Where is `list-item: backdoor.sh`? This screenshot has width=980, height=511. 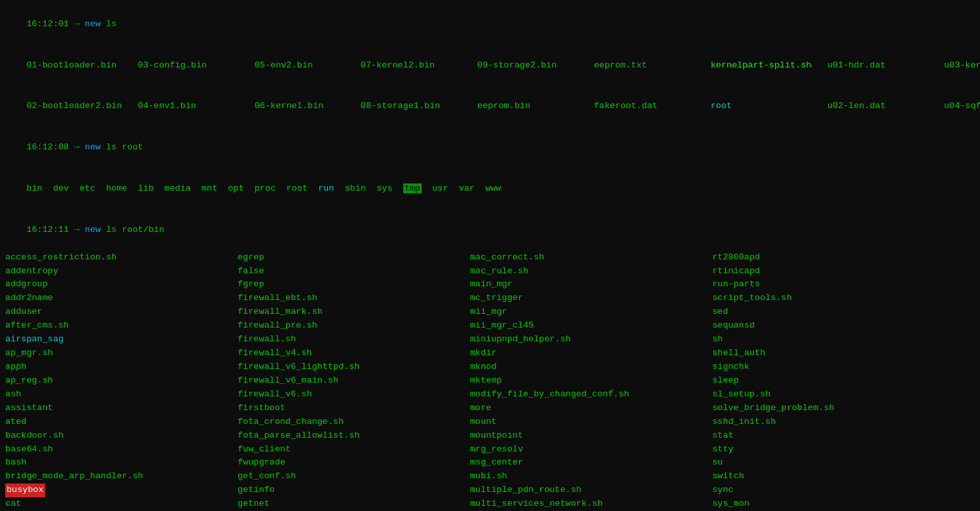 list-item: backdoor.sh is located at coordinates (122, 436).